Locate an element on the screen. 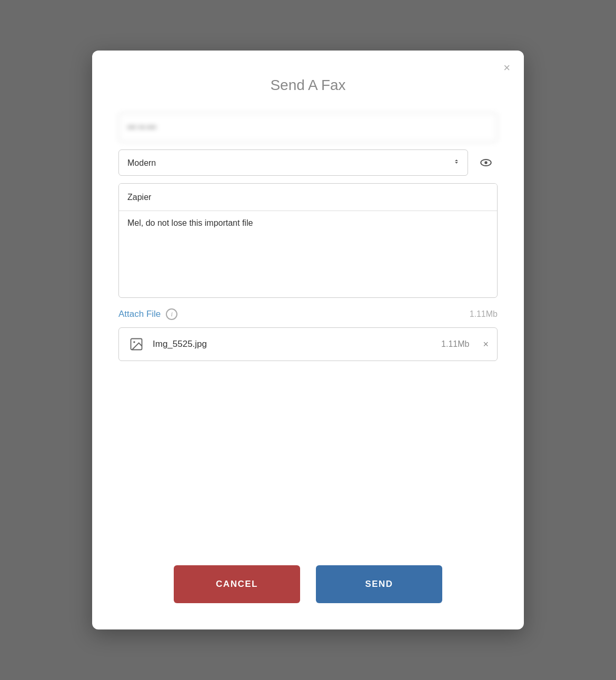  modal-title: Send A Fax is located at coordinates (308, 85).